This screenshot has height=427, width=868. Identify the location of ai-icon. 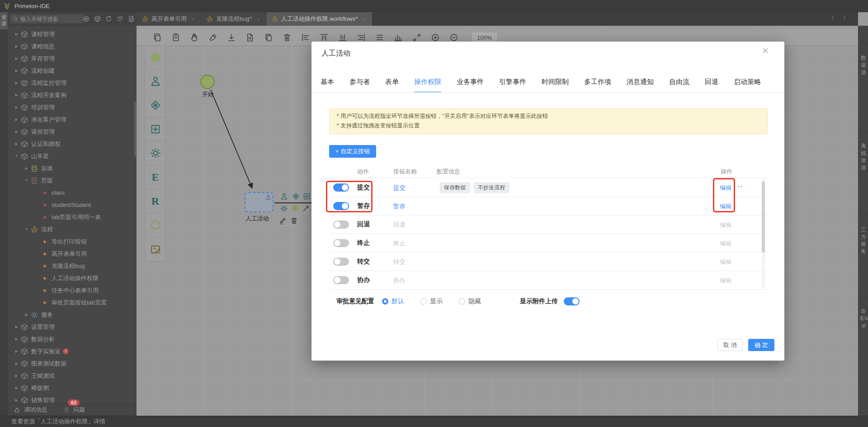
(86, 19).